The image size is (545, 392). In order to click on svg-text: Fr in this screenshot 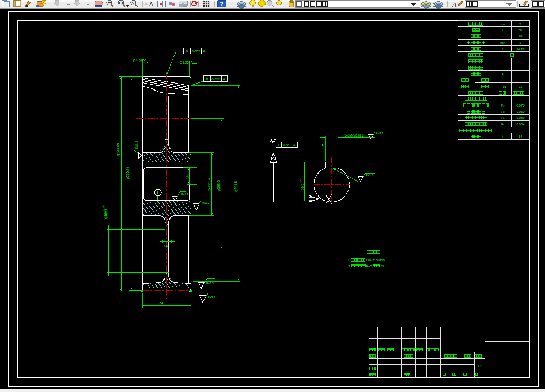, I will do `click(503, 124)`.